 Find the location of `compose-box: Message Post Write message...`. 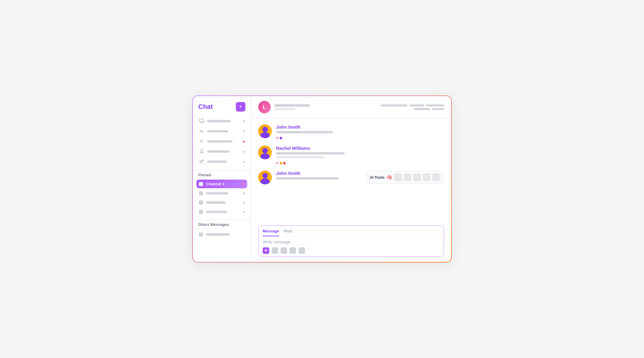

compose-box: Message Post Write message... is located at coordinates (351, 241).